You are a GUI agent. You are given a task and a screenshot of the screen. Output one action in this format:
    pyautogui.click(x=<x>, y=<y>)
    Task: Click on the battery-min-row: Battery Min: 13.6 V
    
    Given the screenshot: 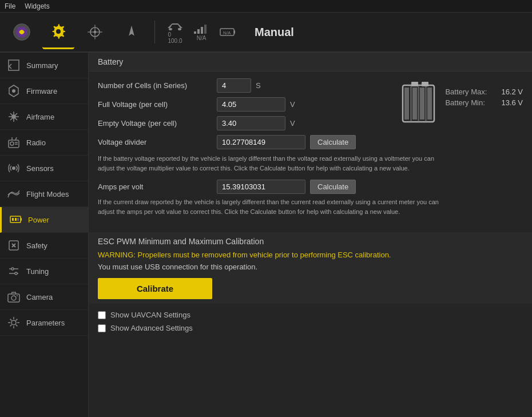 What is the action you would take?
    pyautogui.click(x=484, y=103)
    